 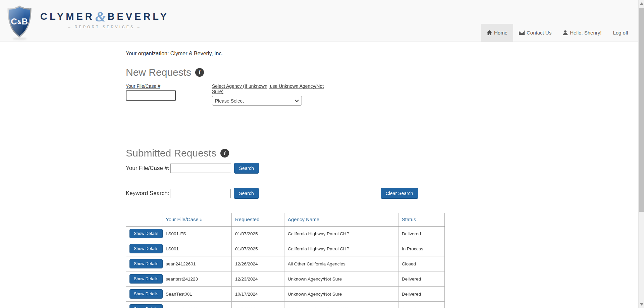 I want to click on agency-column-header: Agency Name, so click(x=341, y=220).